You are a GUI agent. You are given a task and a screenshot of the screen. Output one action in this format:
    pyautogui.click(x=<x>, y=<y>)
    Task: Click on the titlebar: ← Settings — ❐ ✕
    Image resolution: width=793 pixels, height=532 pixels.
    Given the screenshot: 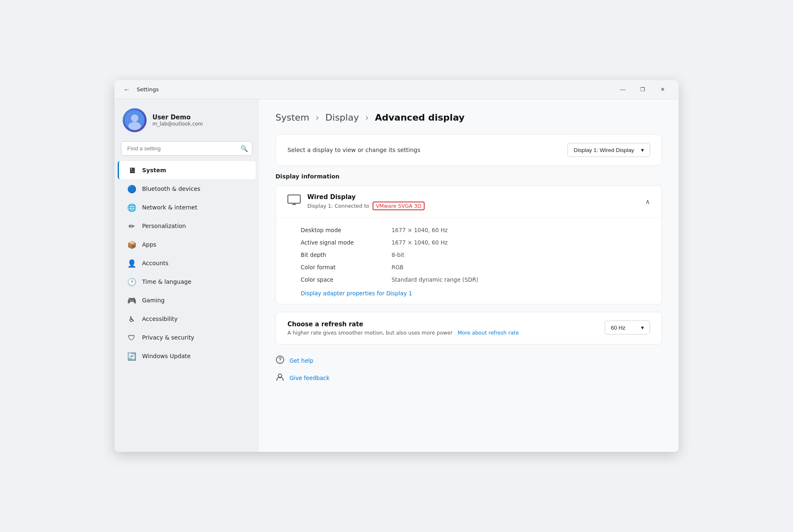 What is the action you would take?
    pyautogui.click(x=396, y=90)
    